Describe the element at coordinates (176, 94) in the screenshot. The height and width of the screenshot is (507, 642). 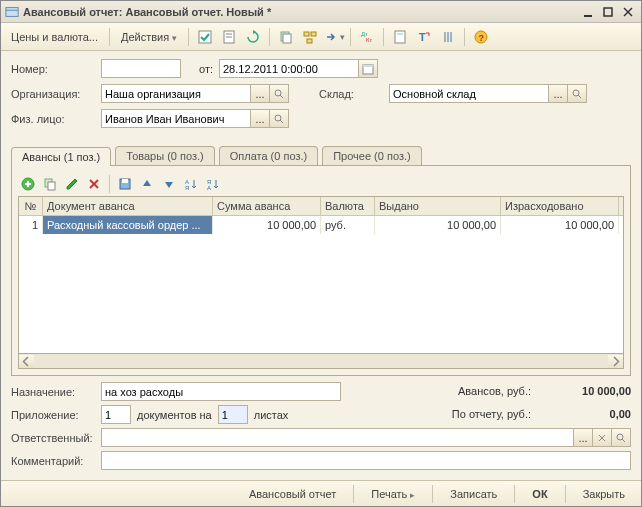
I see `org-input: Наша организация` at that location.